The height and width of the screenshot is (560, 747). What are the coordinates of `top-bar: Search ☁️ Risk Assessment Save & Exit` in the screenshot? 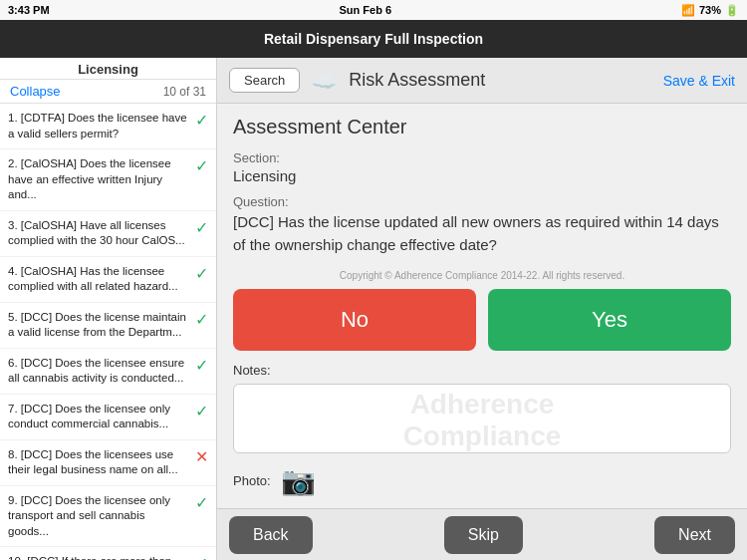 It's located at (482, 81).